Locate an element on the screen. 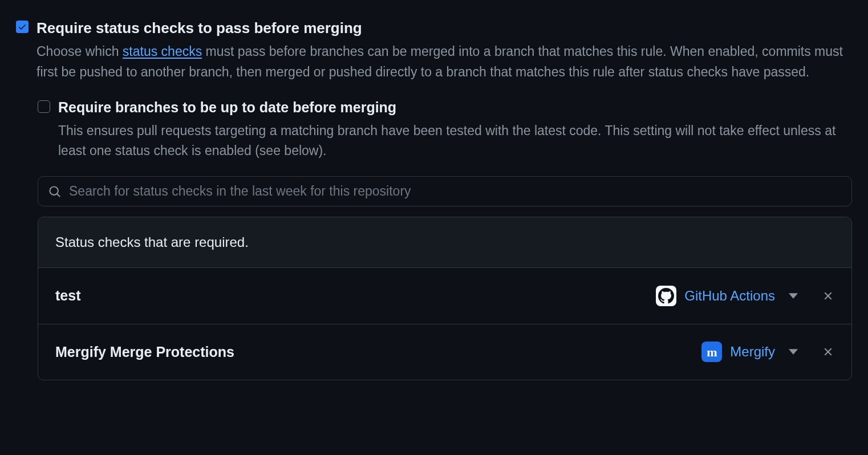  status-checks-search-box is located at coordinates (445, 192).